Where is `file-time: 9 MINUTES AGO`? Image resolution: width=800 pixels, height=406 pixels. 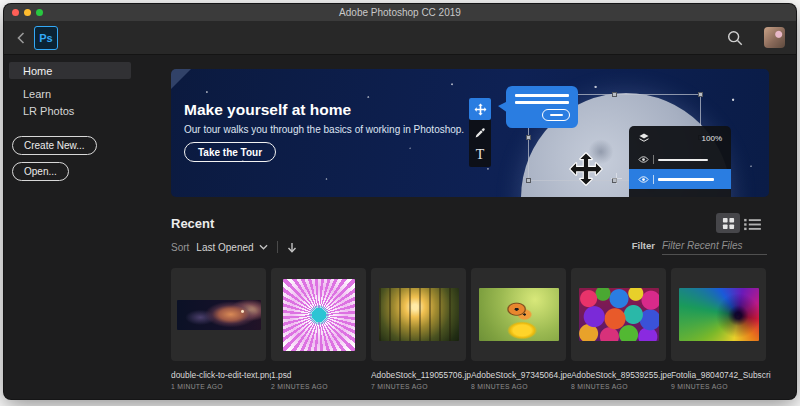
file-time: 9 MINUTES AGO is located at coordinates (718, 386).